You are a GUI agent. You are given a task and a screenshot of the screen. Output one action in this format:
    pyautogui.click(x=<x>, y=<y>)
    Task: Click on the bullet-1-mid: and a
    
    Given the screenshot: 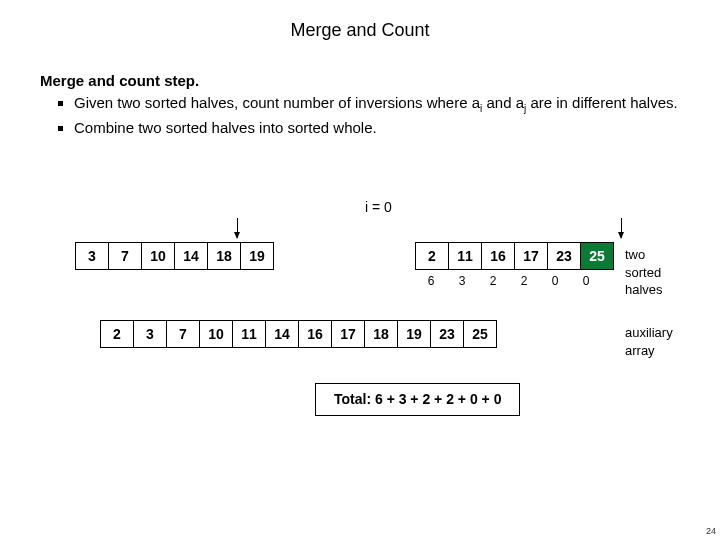 What is the action you would take?
    pyautogui.click(x=503, y=102)
    